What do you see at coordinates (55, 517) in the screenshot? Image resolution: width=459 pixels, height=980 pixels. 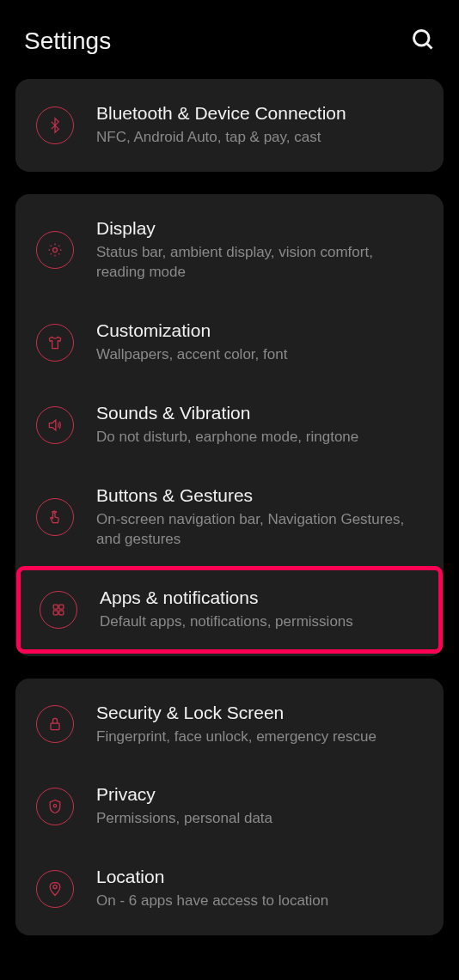 I see `touch-icon` at bounding box center [55, 517].